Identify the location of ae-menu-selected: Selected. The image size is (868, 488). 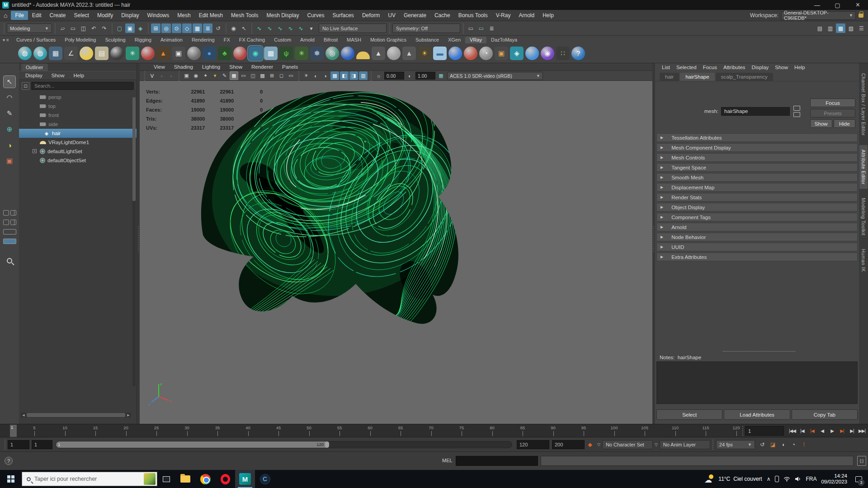
(686, 67).